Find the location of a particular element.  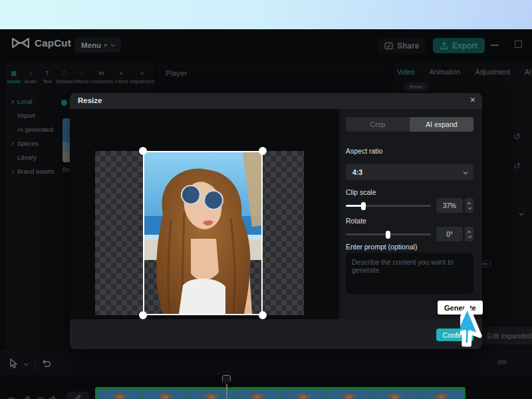

tutorial-cursor-icon is located at coordinates (485, 332).